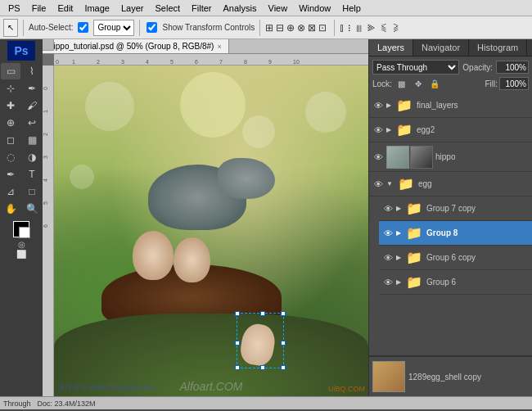 The width and height of the screenshot is (532, 411). What do you see at coordinates (32, 209) in the screenshot?
I see `zoom-tool: 🔍` at bounding box center [32, 209].